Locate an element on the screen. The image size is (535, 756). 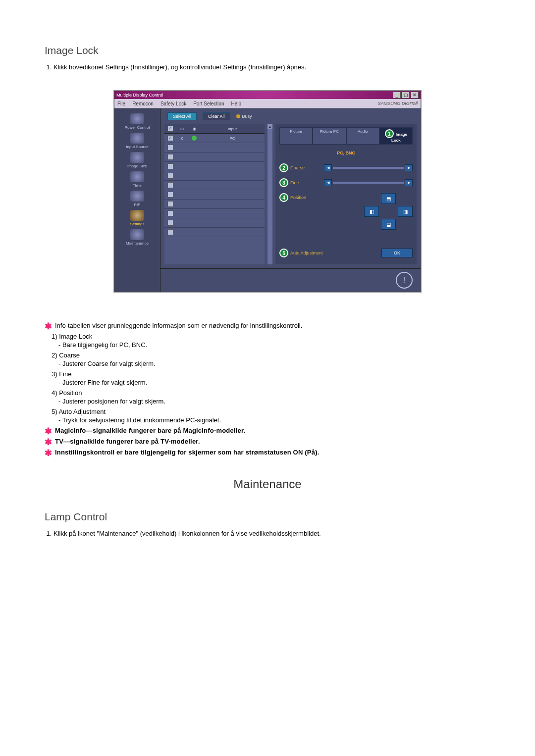
menu-remocon: Remocon is located at coordinates (143, 104).